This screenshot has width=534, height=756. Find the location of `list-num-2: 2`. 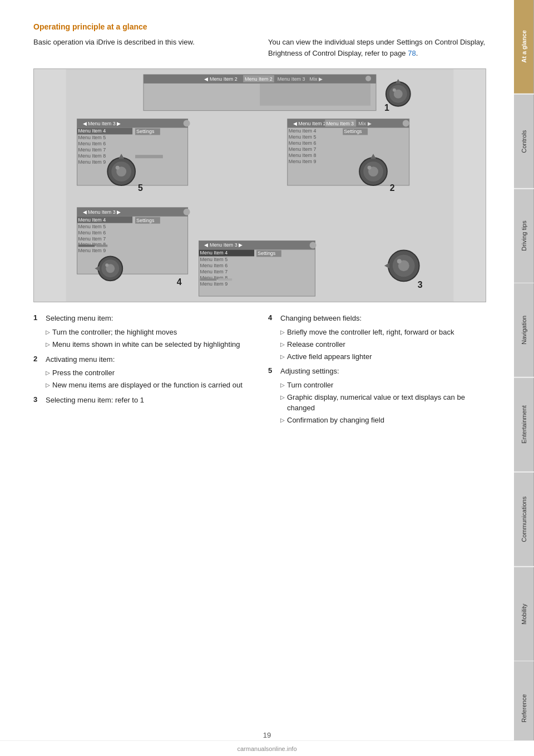

list-num-2: 2 is located at coordinates (37, 359).